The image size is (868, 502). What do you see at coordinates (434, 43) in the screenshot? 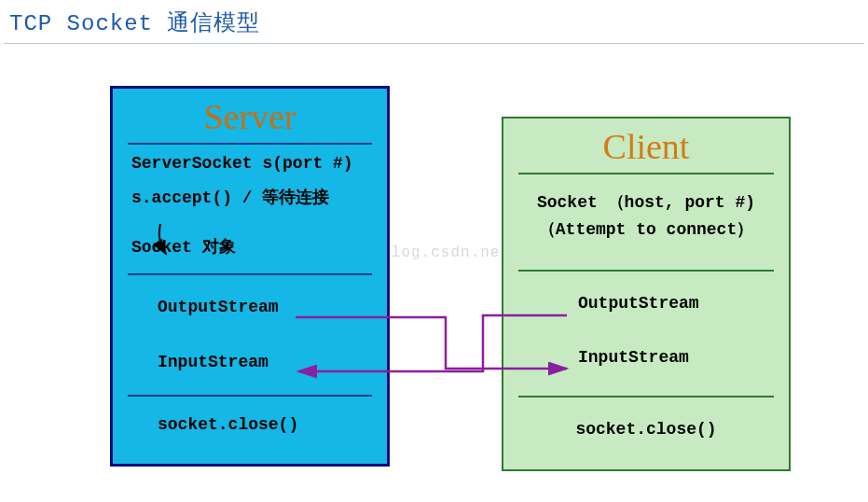
I see `title-divider` at bounding box center [434, 43].